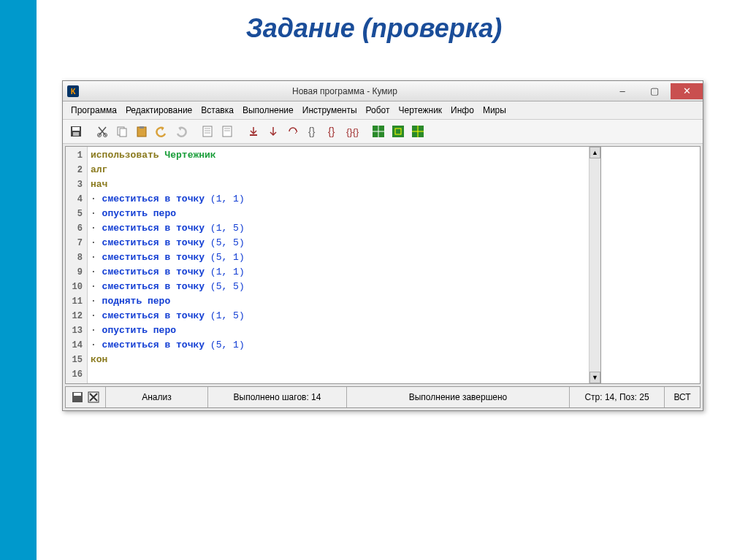  Describe the element at coordinates (75, 229) in the screenshot. I see `line-number: 6` at that location.